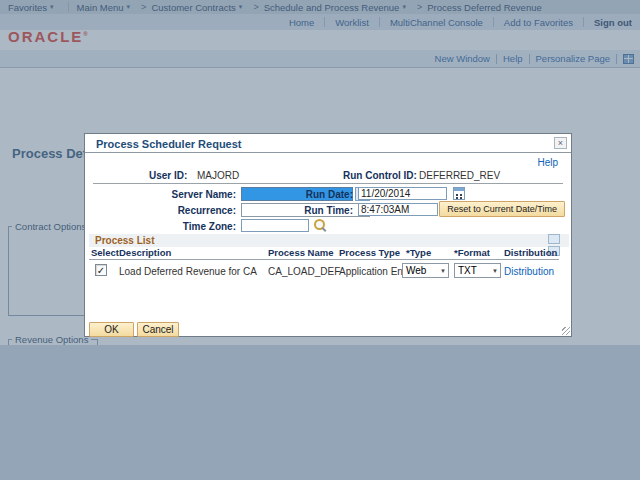 The width and height of the screenshot is (640, 480). I want to click on cancel-button: Cancel, so click(158, 330).